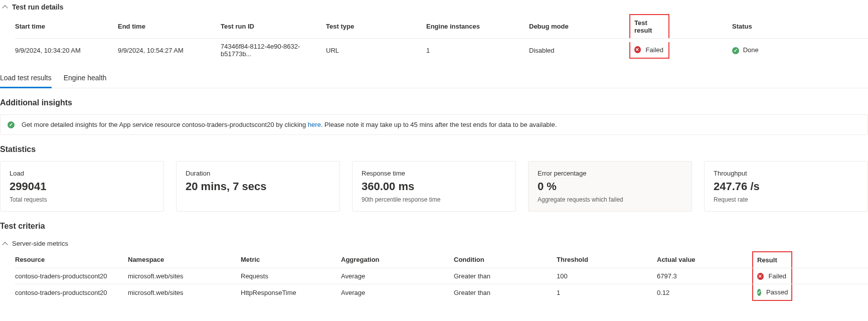 The image size is (868, 321). I want to click on result-label: Passed, so click(777, 292).